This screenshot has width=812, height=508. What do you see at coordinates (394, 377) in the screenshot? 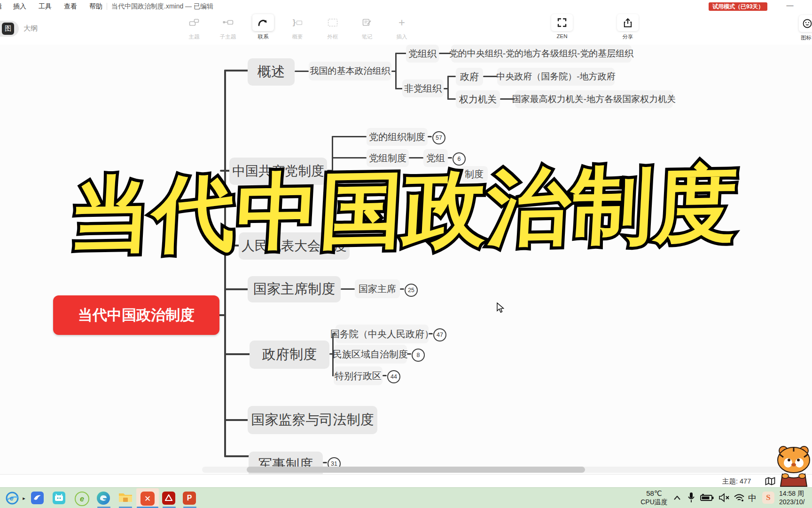
I see `count-badge-44: 44` at bounding box center [394, 377].